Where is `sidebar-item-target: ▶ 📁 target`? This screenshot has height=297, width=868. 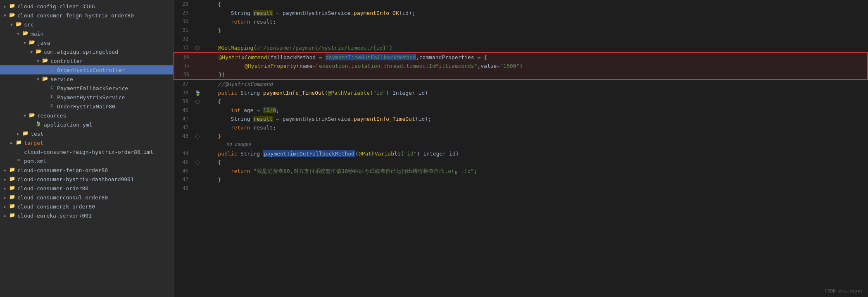
sidebar-item-target: ▶ 📁 target is located at coordinates (87, 143).